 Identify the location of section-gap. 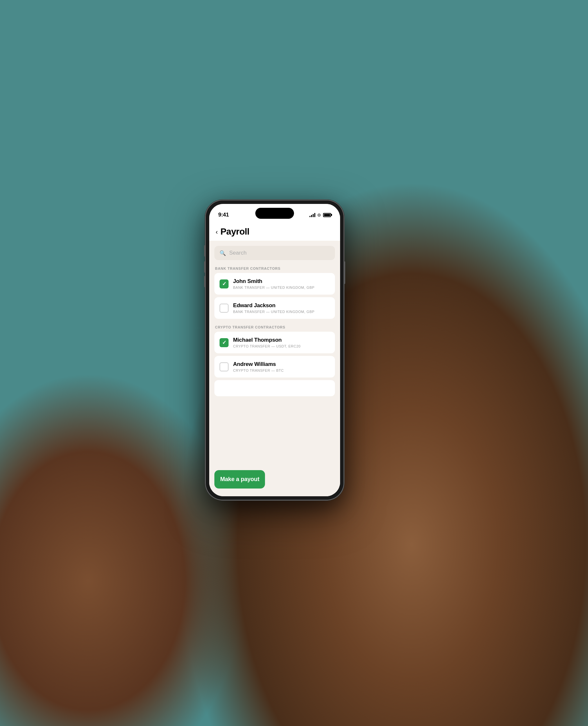
(275, 323).